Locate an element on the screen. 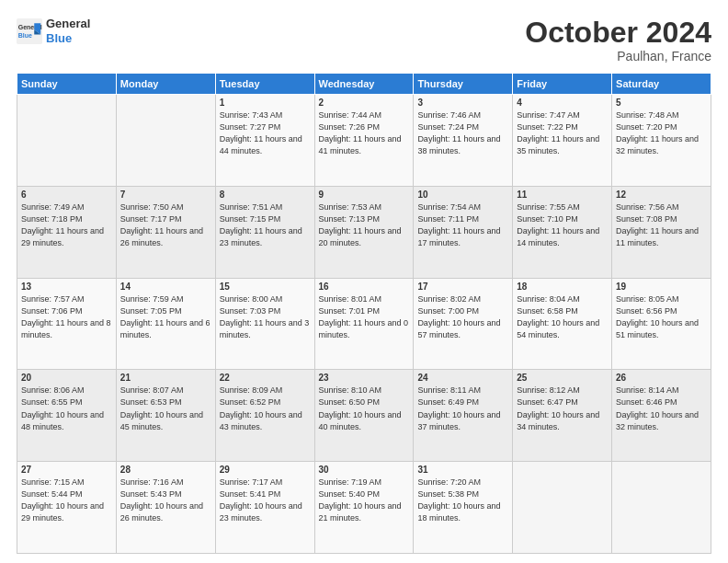 This screenshot has width=728, height=563. day-cell: 1Sunrise: 7:43 AMSunset: 7:27 PMDaylight… is located at coordinates (265, 141).